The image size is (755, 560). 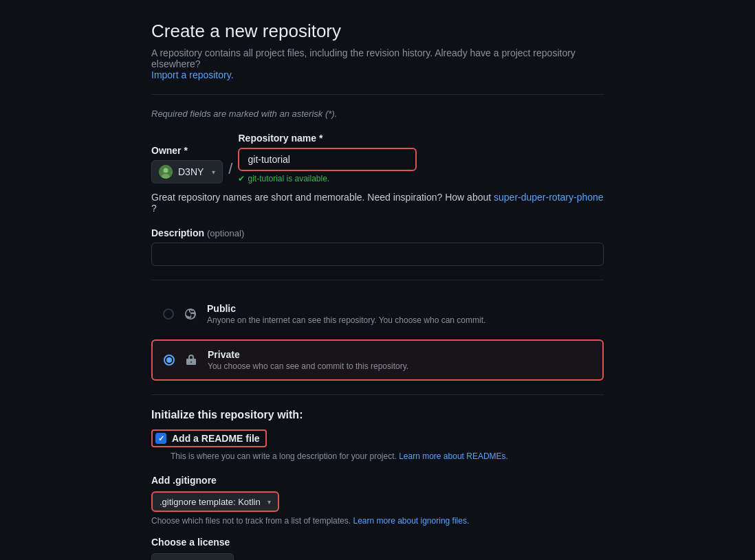 I want to click on gitignore-chevron-icon: ▾, so click(x=270, y=502).